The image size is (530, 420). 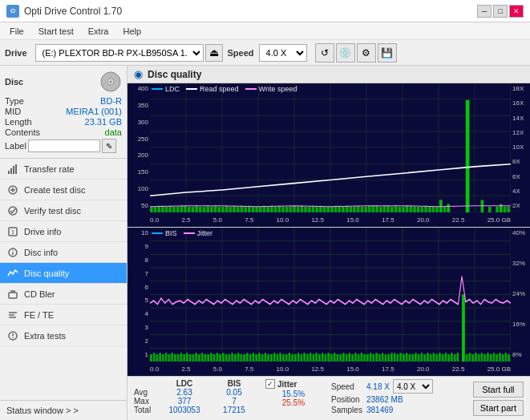 What do you see at coordinates (271, 89) in the screenshot?
I see `legend-write: Write speed` at bounding box center [271, 89].